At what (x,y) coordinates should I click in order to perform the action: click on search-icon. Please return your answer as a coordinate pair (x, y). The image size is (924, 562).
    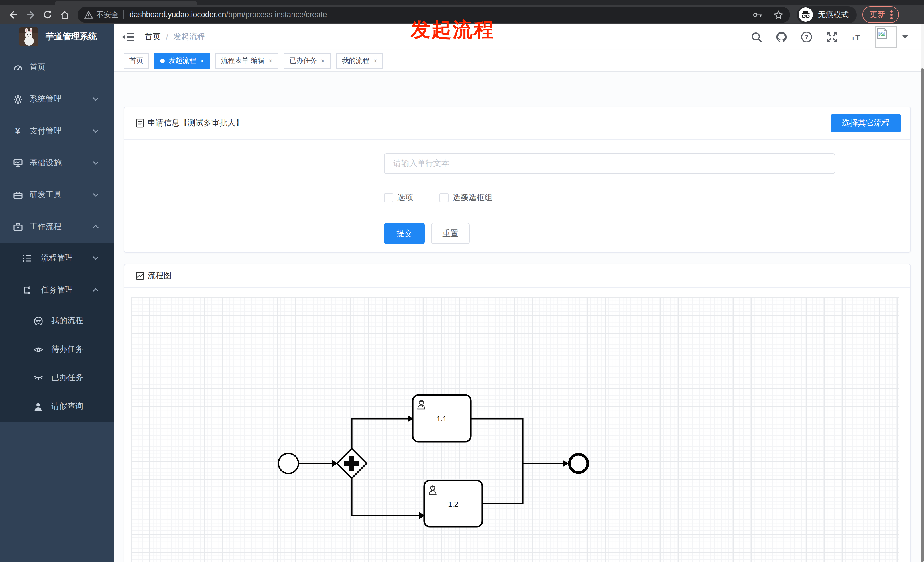
    Looking at the image, I should click on (756, 37).